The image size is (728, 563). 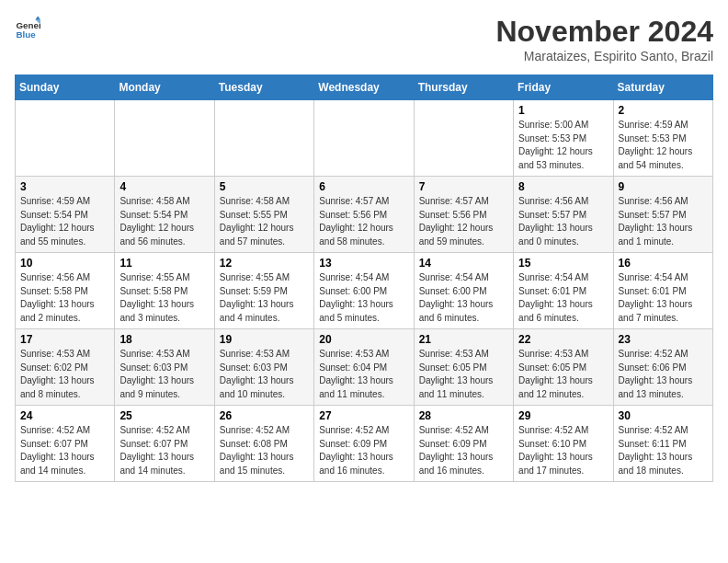 What do you see at coordinates (164, 187) in the screenshot?
I see `day-number: 4` at bounding box center [164, 187].